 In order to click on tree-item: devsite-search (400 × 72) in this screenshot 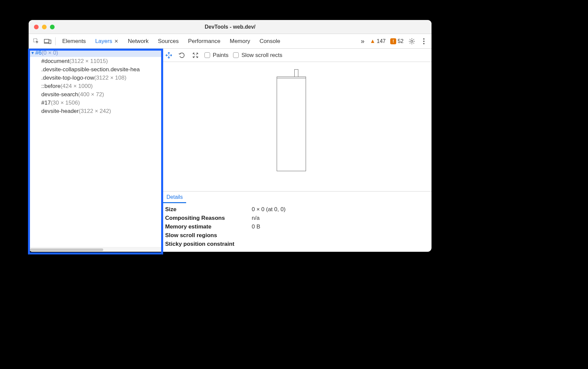, I will do `click(95, 95)`.